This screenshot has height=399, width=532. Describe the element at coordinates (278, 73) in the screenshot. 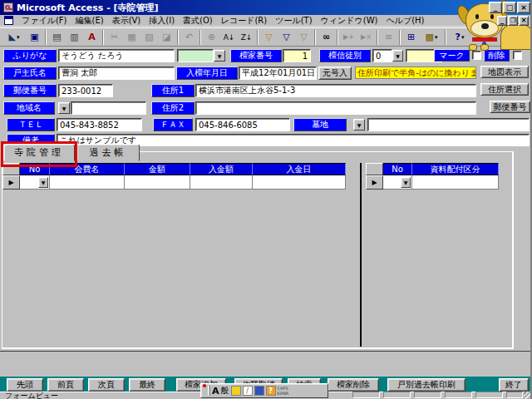

I see `nyudan-date-input: 平成12年01月01日` at that location.